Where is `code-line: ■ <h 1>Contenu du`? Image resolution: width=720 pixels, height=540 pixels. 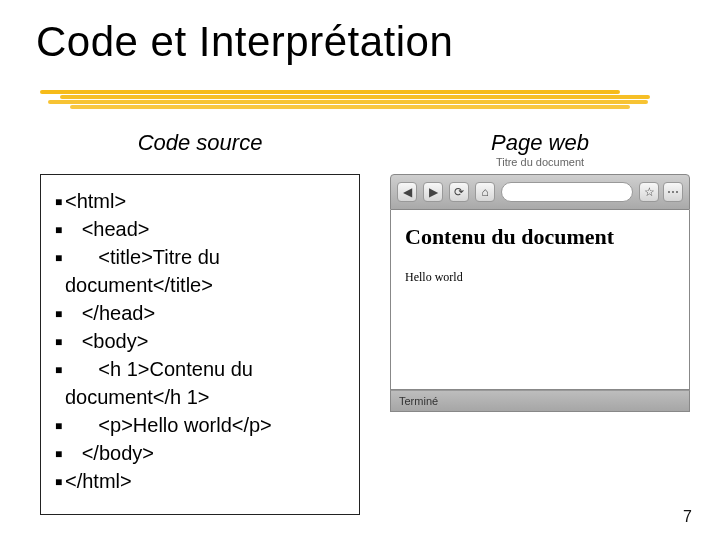 code-line: ■ <h 1>Contenu du is located at coordinates (200, 370).